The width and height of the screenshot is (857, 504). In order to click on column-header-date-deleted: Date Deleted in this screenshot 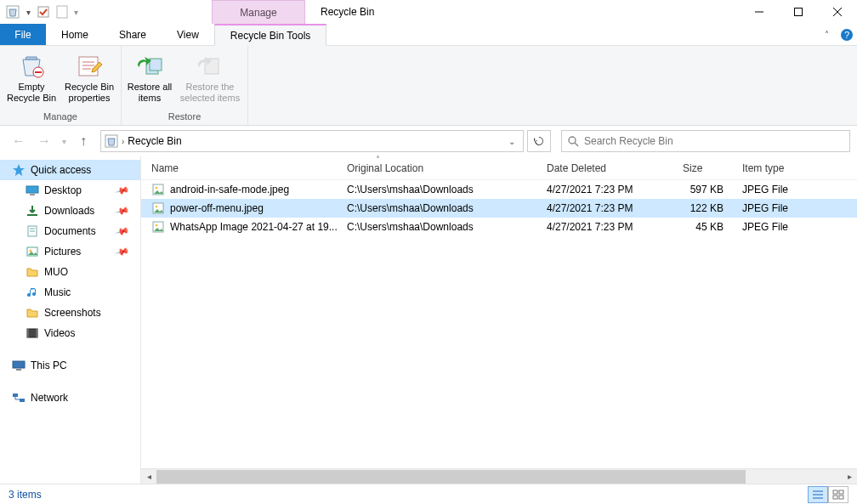, I will do `click(604, 168)`.